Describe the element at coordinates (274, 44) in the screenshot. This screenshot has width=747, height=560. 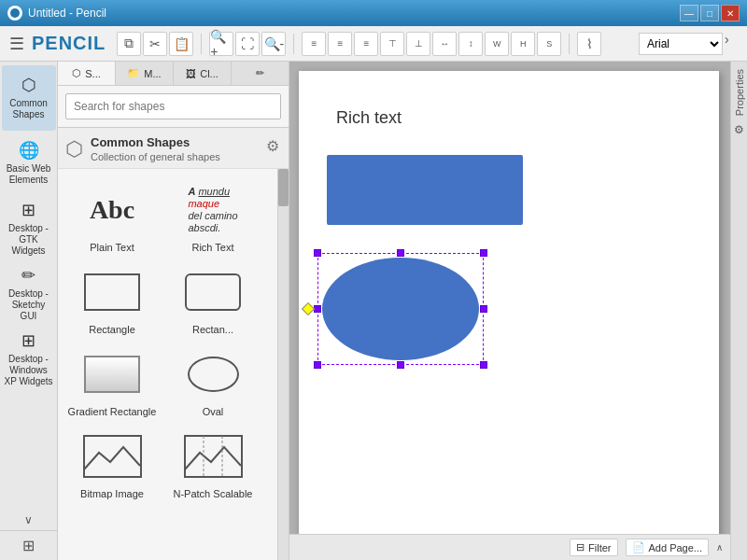
I see `zoom-out-button: 🔍-` at that location.